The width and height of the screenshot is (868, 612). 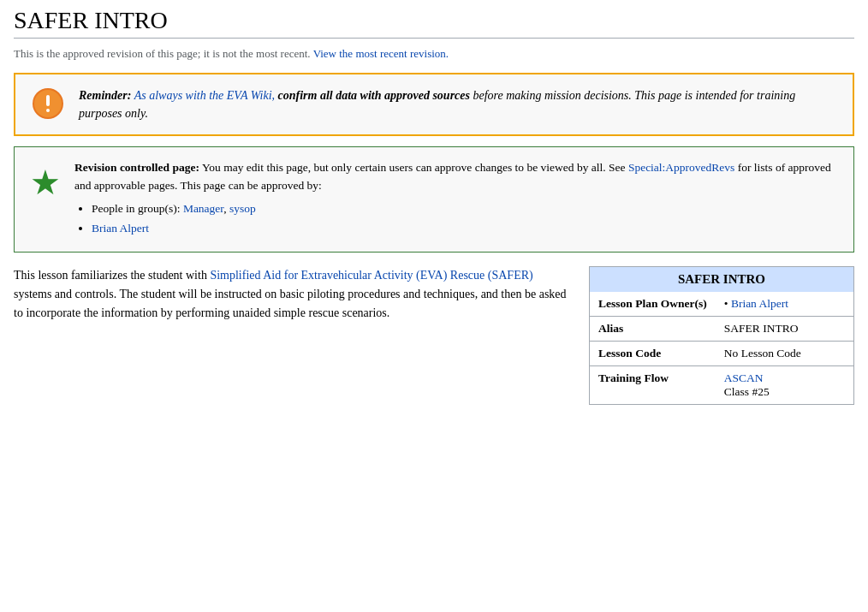 What do you see at coordinates (374, 96) in the screenshot?
I see `warning-bold-text: confirm all data with approved sources` at bounding box center [374, 96].